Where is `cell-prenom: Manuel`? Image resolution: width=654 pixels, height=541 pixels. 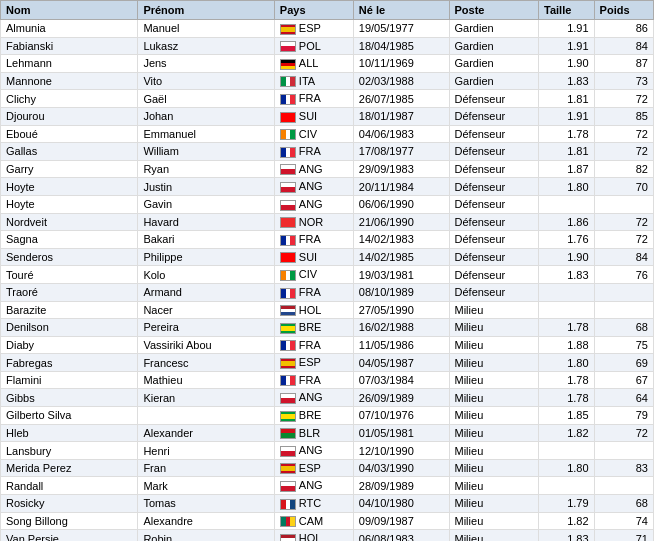 cell-prenom: Manuel is located at coordinates (206, 29).